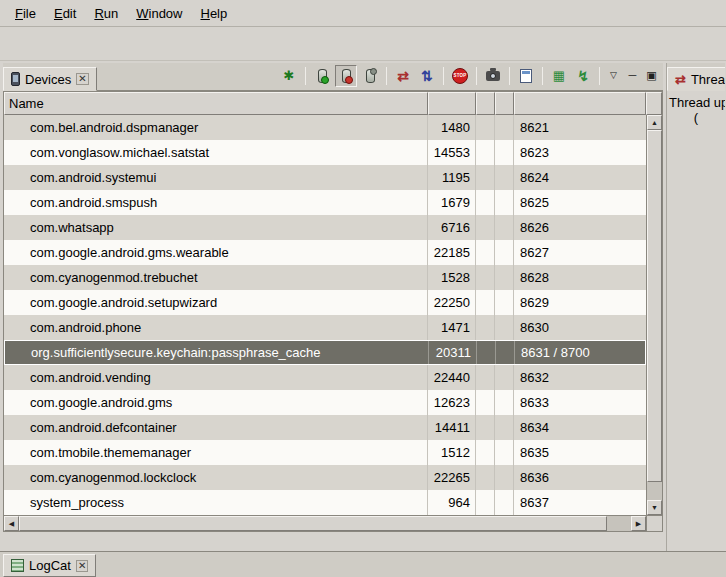 The width and height of the screenshot is (726, 577). I want to click on table-row: com.vonglasow.michael.satstat145538623, so click(325, 152).